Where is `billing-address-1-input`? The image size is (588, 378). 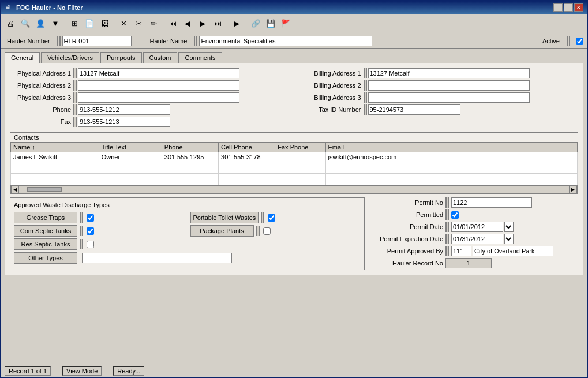 billing-address-1-input is located at coordinates (449, 73).